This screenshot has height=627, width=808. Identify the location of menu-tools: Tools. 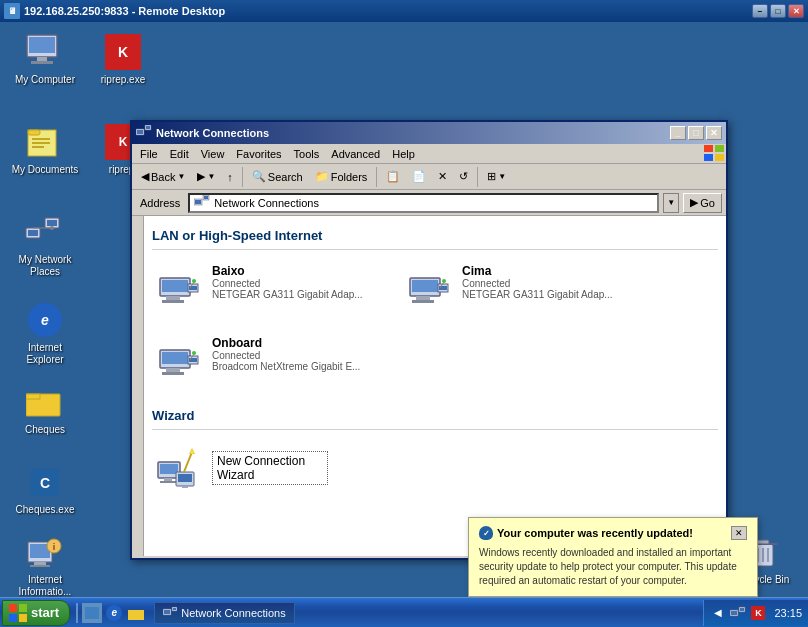
(307, 154).